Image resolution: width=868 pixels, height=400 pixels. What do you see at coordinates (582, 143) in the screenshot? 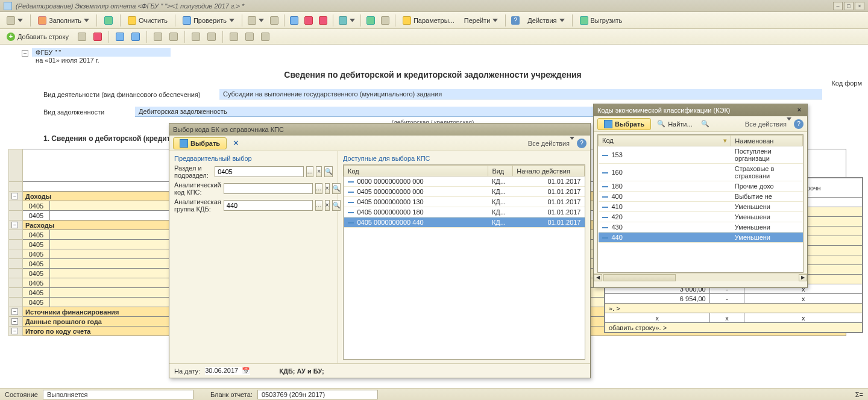
I see `kps-help-icon: ?` at bounding box center [582, 143].